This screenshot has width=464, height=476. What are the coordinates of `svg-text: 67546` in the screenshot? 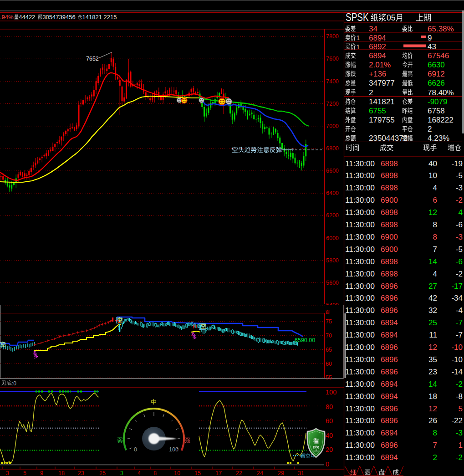 It's located at (438, 56).